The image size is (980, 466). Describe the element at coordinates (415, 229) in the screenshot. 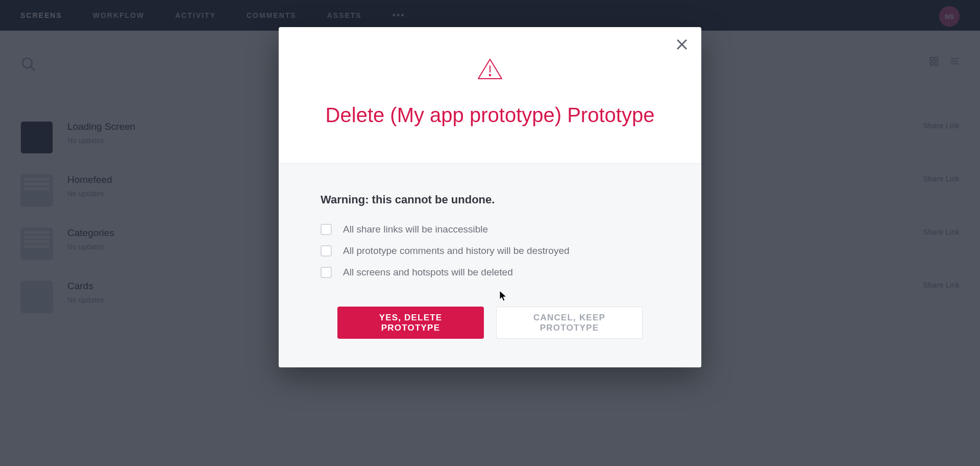

I see `confirm-label: All share links will be inaccessible` at that location.